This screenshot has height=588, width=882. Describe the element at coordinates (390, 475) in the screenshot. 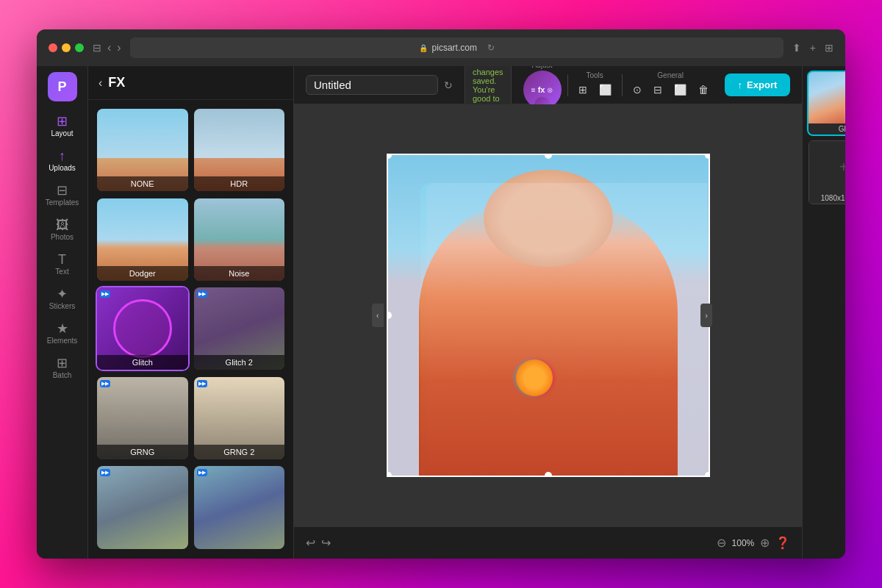

I see `resize-handle-bl` at that location.